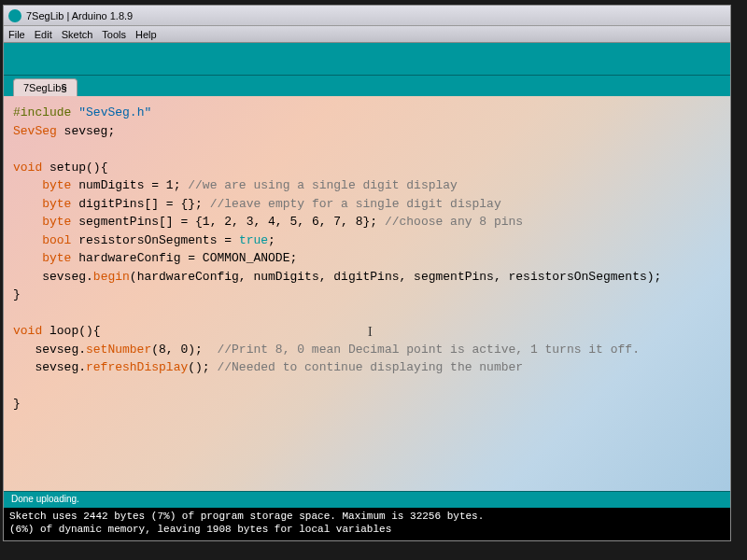 This screenshot has width=747, height=560. I want to click on output-console: Sketch uses 2442 bytes (7%) of program s…, so click(367, 525).